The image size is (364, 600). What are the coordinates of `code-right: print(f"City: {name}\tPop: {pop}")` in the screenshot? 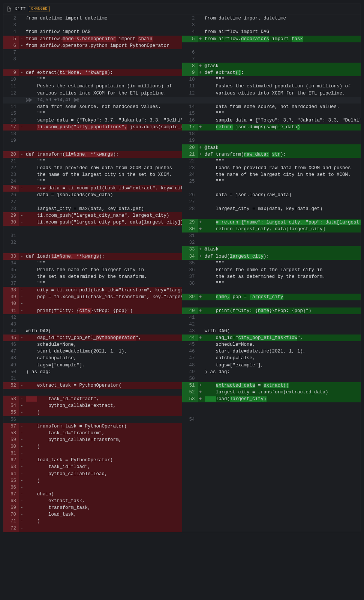 It's located at (282, 311).